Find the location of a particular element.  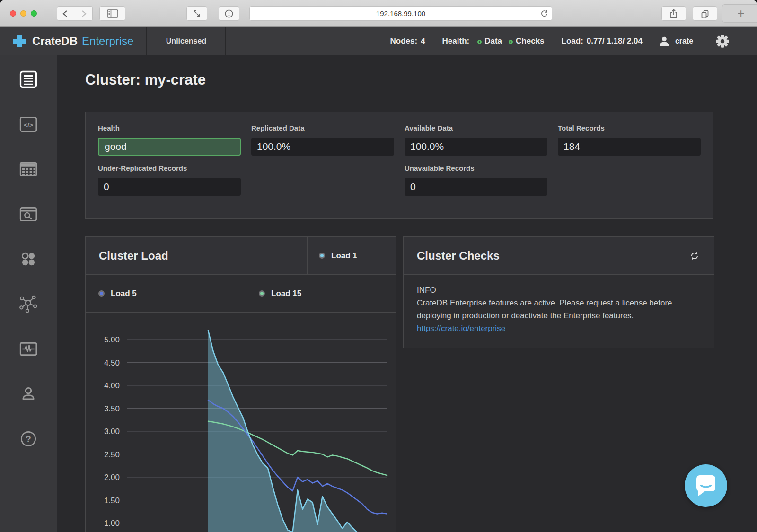

check-severity: INFO is located at coordinates (559, 290).